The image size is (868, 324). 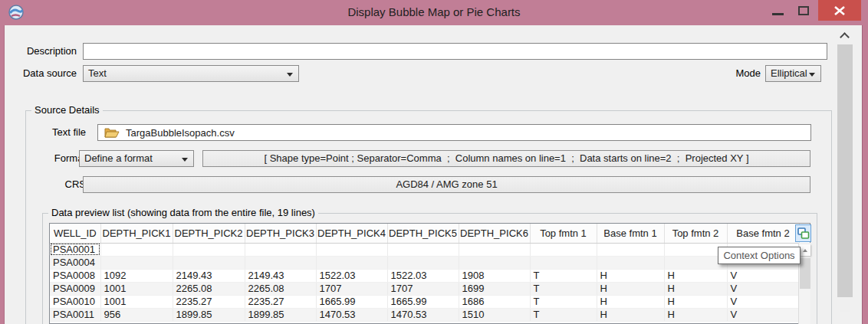 What do you see at coordinates (563, 233) in the screenshot?
I see `column-header: Top fmtn 1` at bounding box center [563, 233].